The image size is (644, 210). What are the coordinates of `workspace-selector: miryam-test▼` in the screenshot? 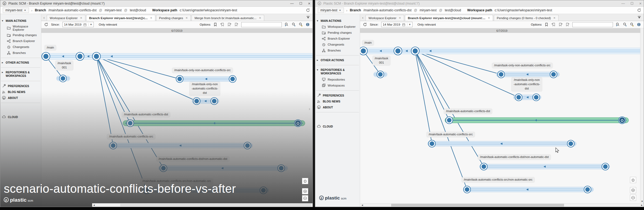 It's located at (16, 10).